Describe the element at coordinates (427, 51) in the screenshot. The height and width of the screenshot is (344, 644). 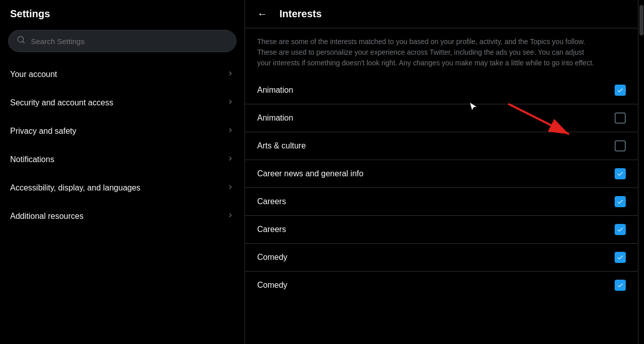
I see `interests-description: These are some of the interests matched …` at that location.